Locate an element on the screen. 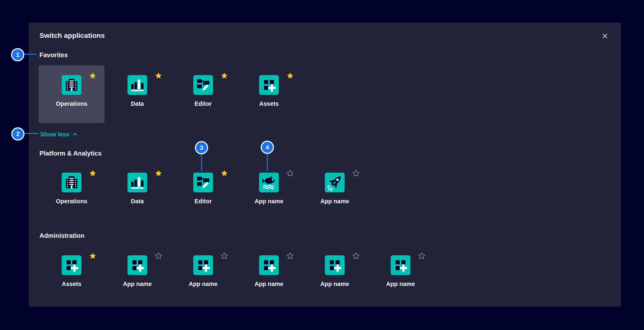  show-less-toggle: Show less is located at coordinates (59, 134).